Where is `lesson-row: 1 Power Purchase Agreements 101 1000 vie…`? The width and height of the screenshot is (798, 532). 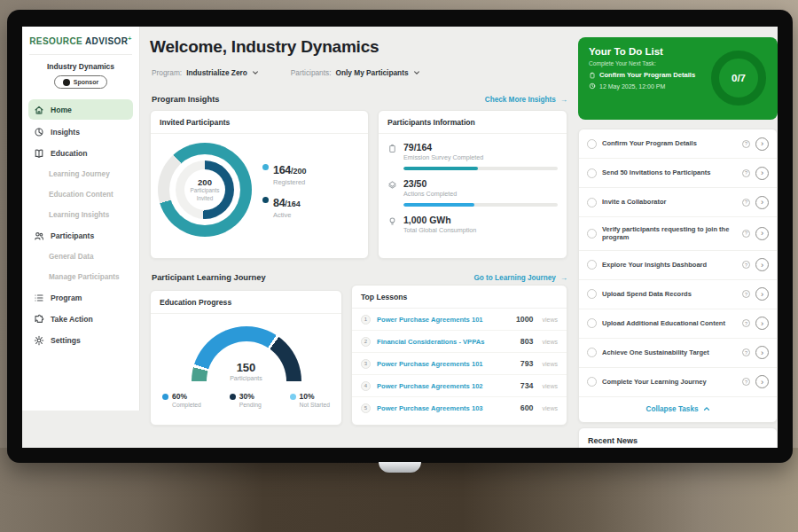 lesson-row: 1 Power Purchase Agreements 101 1000 vie… is located at coordinates (459, 319).